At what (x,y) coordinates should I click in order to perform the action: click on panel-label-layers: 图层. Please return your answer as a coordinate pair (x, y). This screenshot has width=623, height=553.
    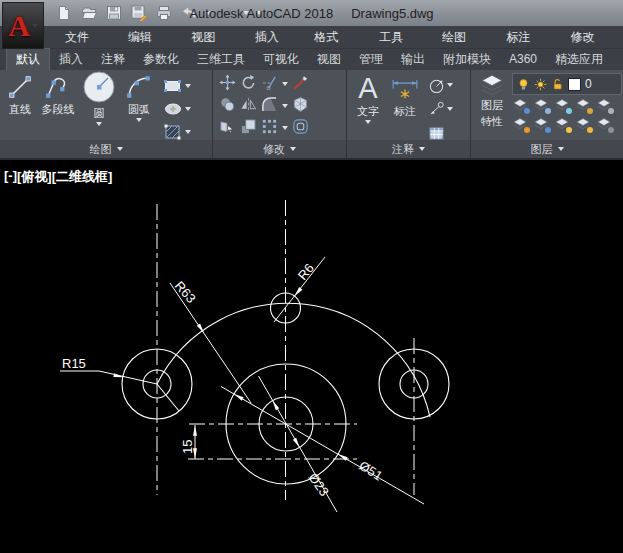
    Looking at the image, I should click on (547, 149).